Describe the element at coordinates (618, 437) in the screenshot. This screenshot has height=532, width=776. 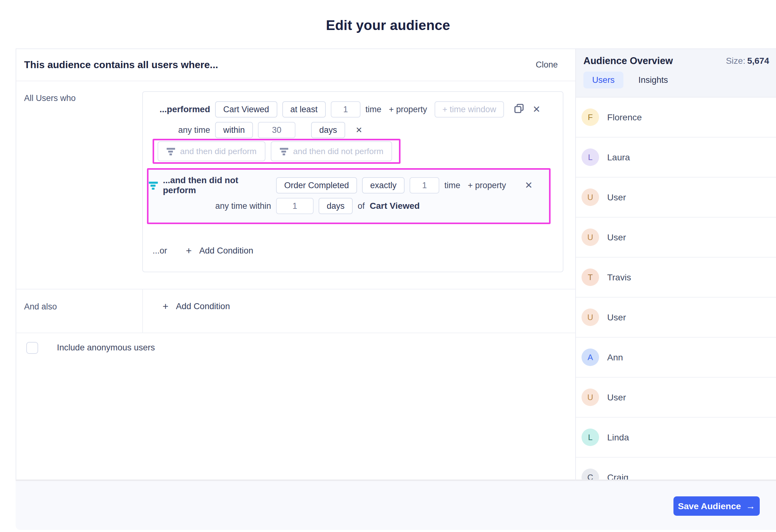
I see `user-name: Linda` at that location.